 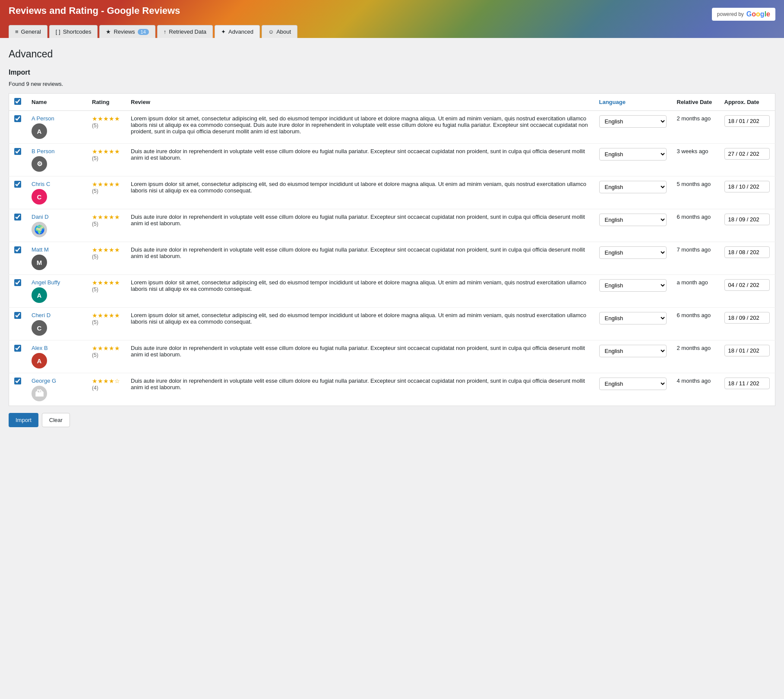 What do you see at coordinates (185, 31) in the screenshot?
I see `tab-retrieved-data: ↑Retrieved Data` at bounding box center [185, 31].